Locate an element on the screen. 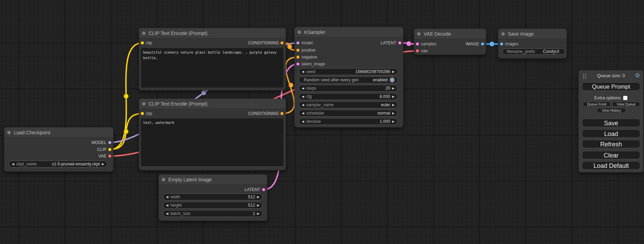 The width and height of the screenshot is (644, 244). node-title-bar: KSampler is located at coordinates (349, 32).